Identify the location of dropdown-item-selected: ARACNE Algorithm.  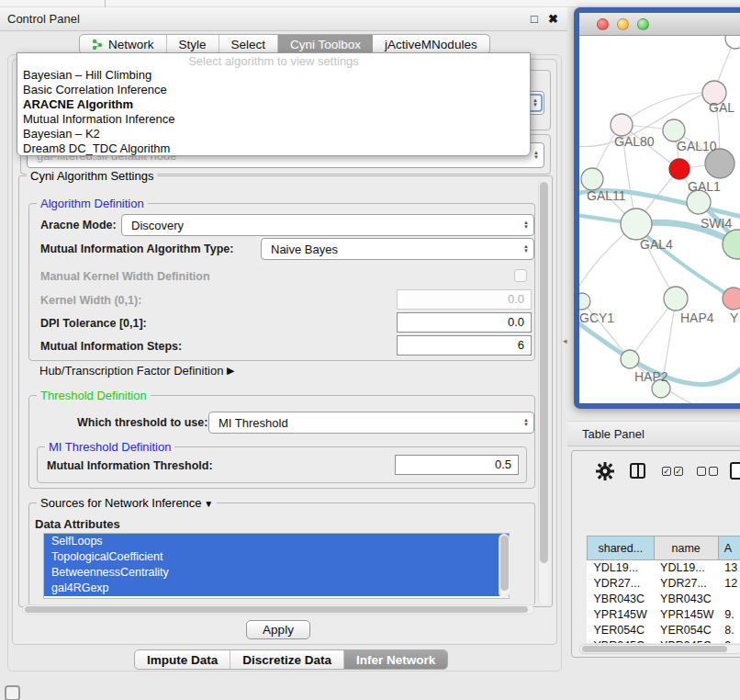
(274, 105).